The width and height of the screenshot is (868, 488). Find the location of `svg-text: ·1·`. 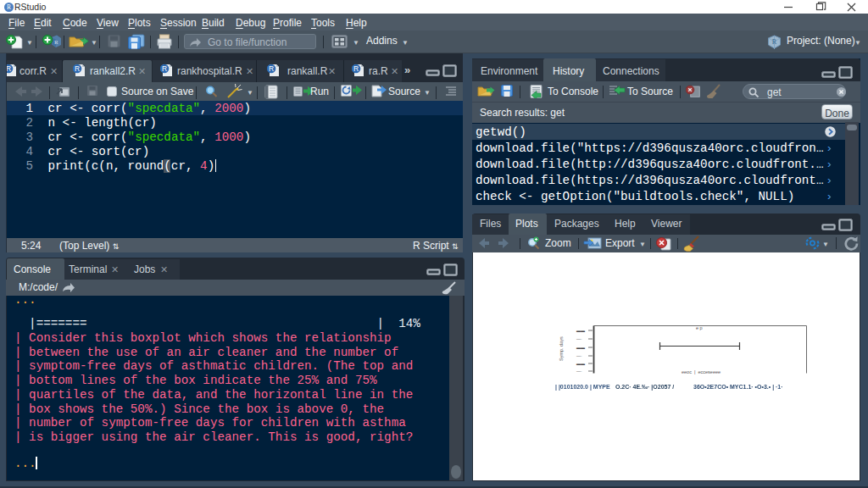

svg-text: ·1· is located at coordinates (780, 386).